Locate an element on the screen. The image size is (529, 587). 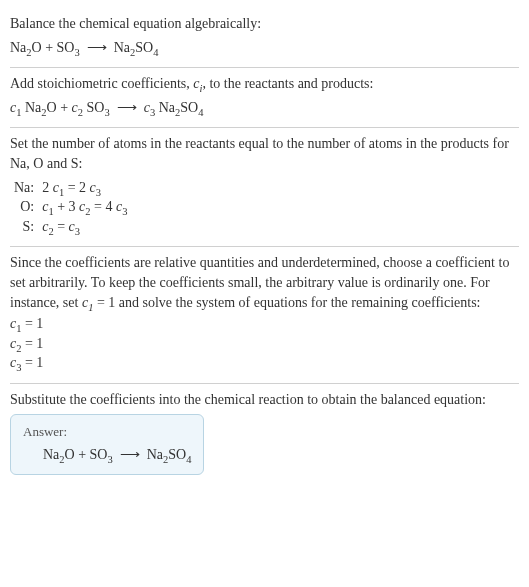
section-add-coeffs: Add stoichiometric coefficients, ci, to … is located at coordinates (264, 98).